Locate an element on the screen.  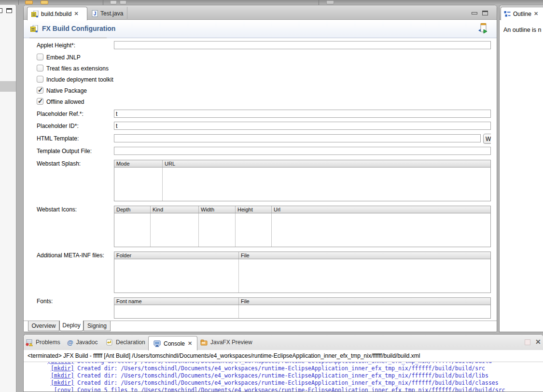
placeholder-id-label: Placeholder ID*: is located at coordinates (58, 126).